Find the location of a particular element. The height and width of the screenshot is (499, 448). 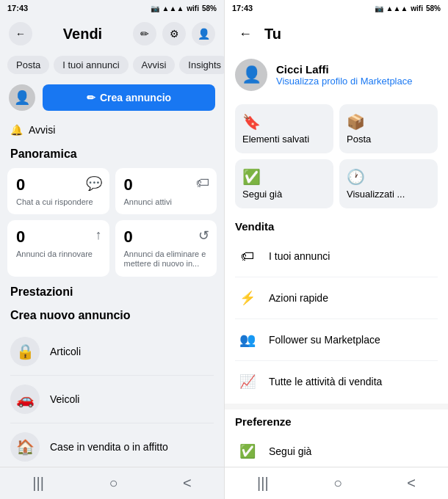

left-bottom-nav: ||| ○ < is located at coordinates (112, 483).